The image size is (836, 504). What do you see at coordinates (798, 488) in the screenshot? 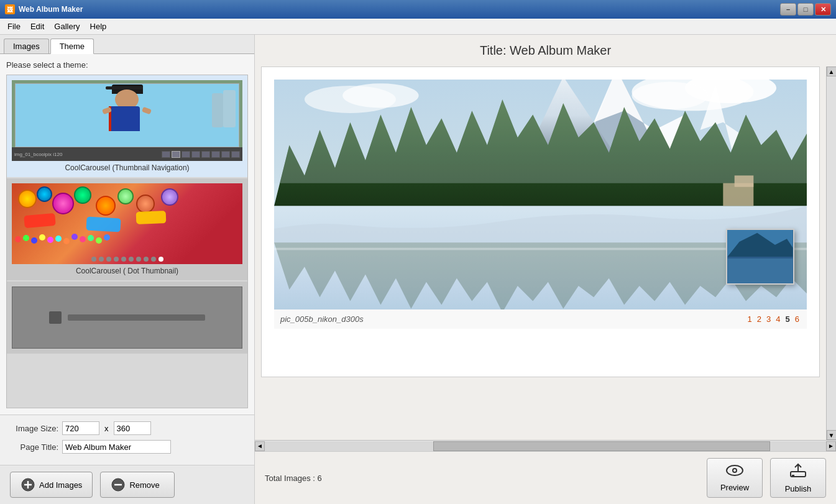
I see `publish-label: Publish` at bounding box center [798, 488].